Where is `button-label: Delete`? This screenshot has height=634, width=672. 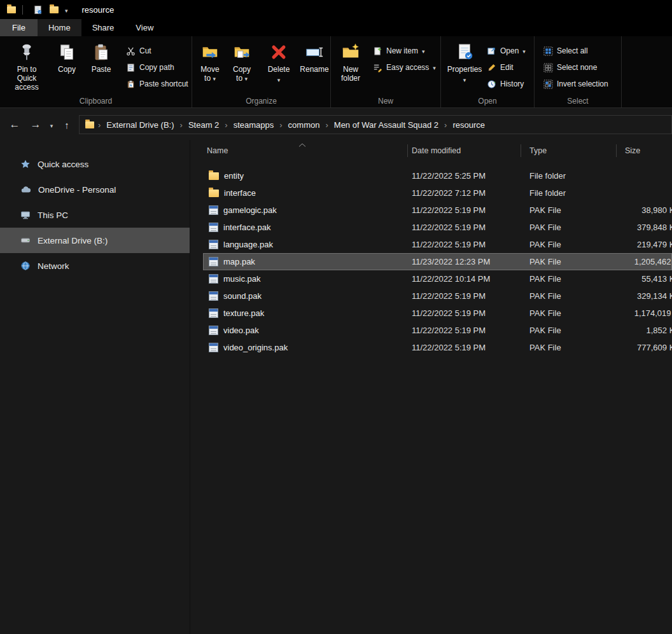 button-label: Delete is located at coordinates (279, 69).